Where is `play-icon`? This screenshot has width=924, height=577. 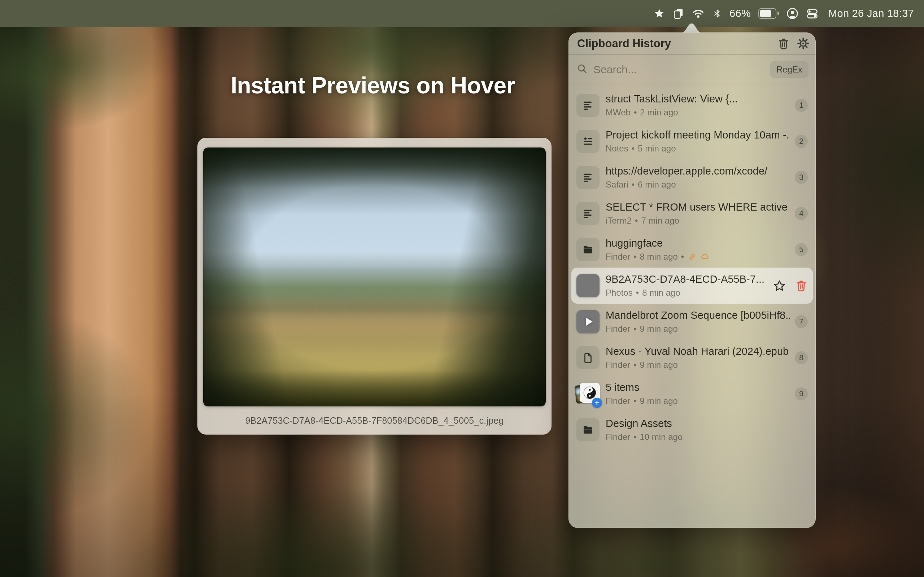 play-icon is located at coordinates (590, 322).